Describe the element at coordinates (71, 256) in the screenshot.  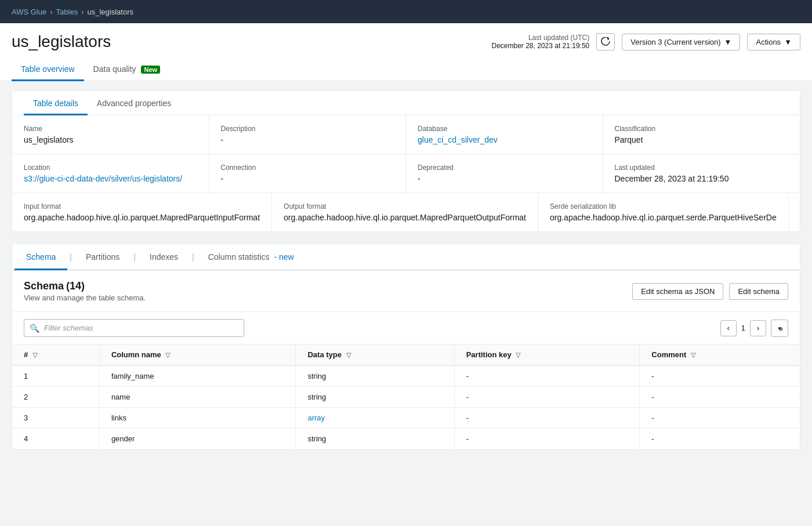
I see `section-tab-sep-1: |` at that location.